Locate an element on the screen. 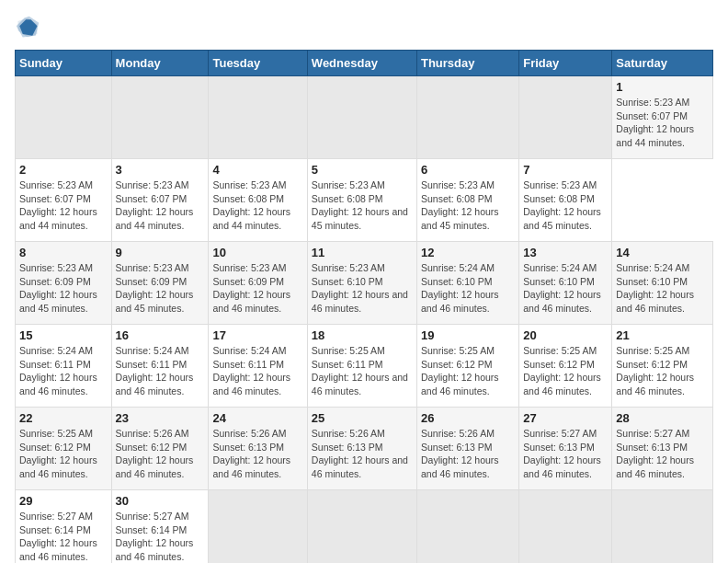 The height and width of the screenshot is (563, 728). calendar-day-cell: 22 Sunrise: 5:25 AMSunset: 6:12 PMDaylig… is located at coordinates (64, 449).